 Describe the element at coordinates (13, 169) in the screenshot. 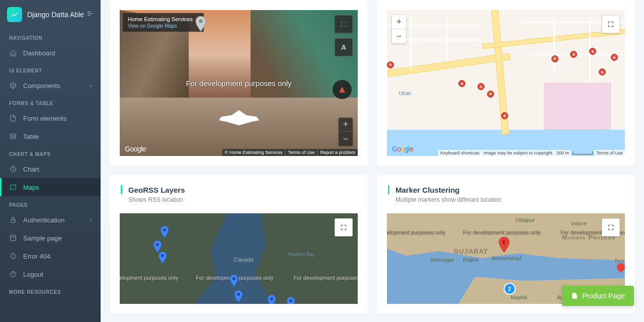

I see `pie-chart-icon` at that location.